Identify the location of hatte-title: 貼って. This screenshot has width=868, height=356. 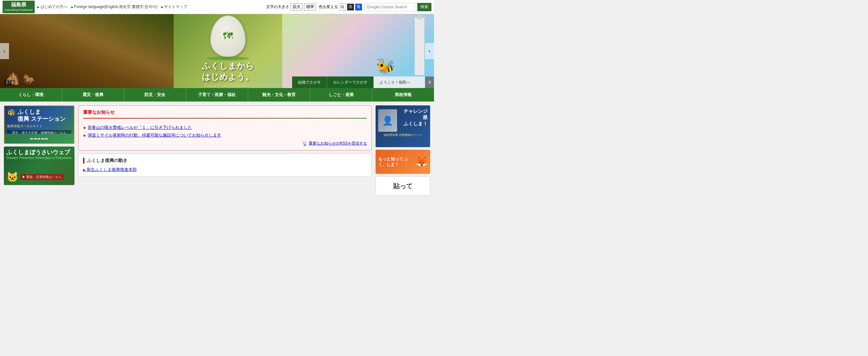
(403, 186).